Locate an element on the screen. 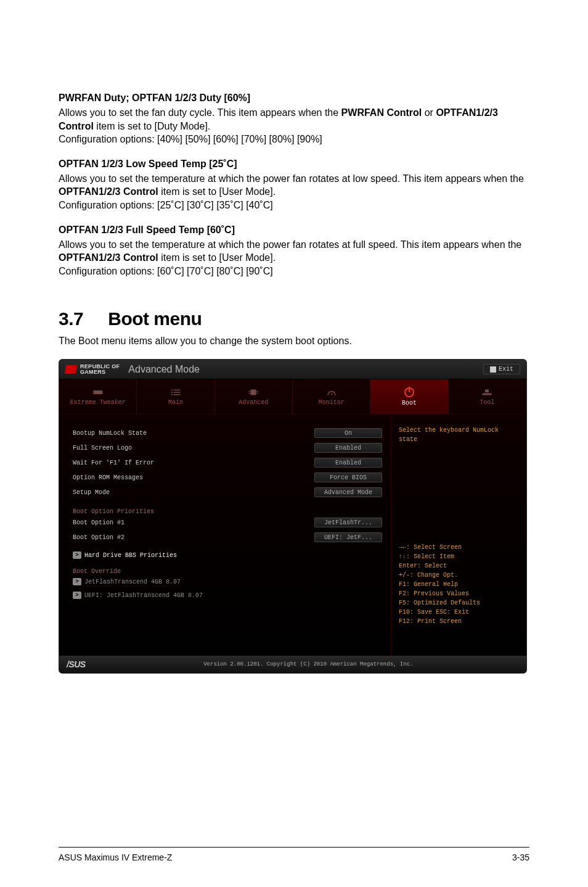 The height and width of the screenshot is (887, 588). tab-main: Main is located at coordinates (176, 397).